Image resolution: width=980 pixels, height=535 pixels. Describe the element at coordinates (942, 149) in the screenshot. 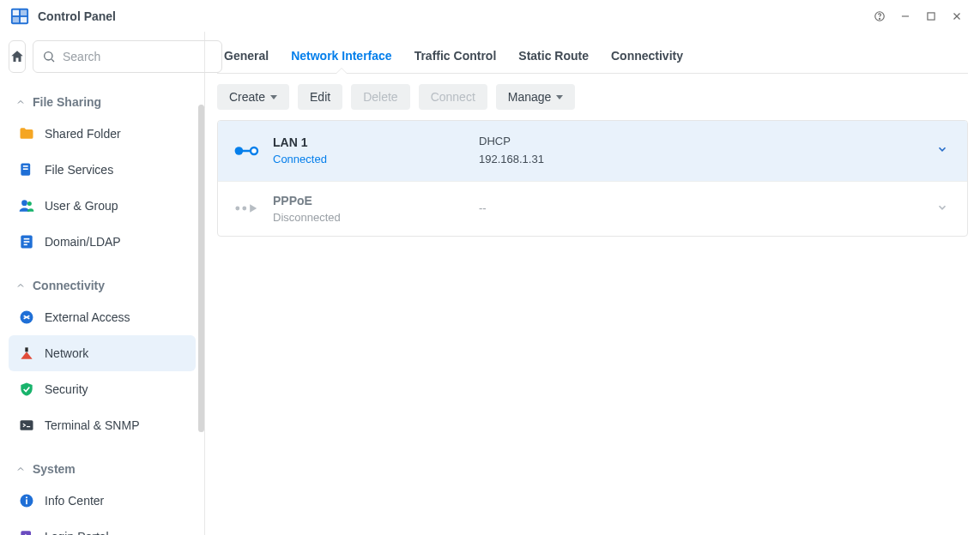

I see `chevron-down-icon` at that location.